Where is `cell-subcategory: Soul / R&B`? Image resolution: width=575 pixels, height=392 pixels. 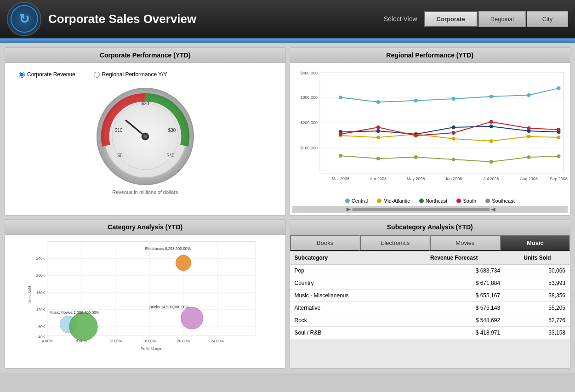 cell-subcategory: Soul / R&B is located at coordinates (347, 333).